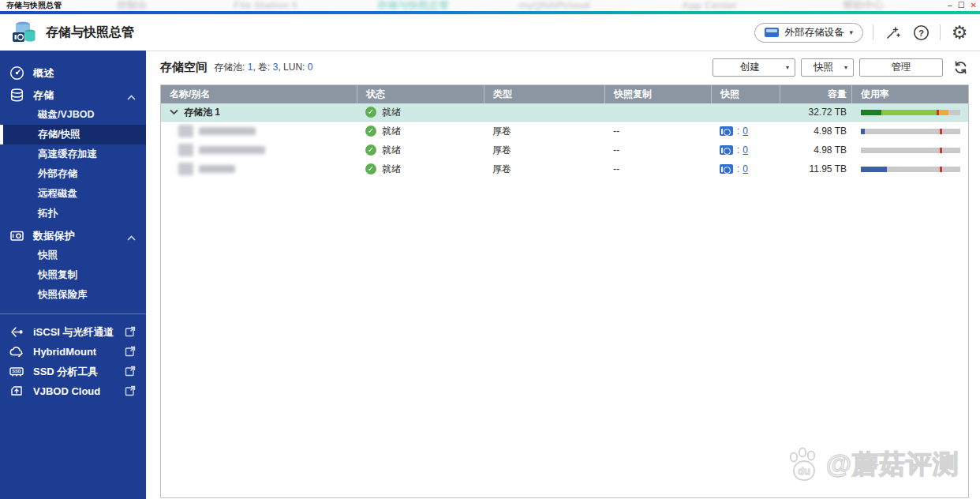 Image resolution: width=980 pixels, height=499 pixels. Describe the element at coordinates (73, 194) in the screenshot. I see `sidebar-item-remote-disk: 远程磁盘` at that location.